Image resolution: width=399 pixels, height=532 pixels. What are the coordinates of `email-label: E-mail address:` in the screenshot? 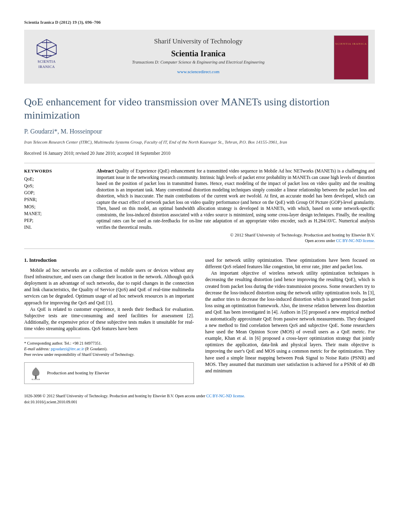 It's located at (37, 349).